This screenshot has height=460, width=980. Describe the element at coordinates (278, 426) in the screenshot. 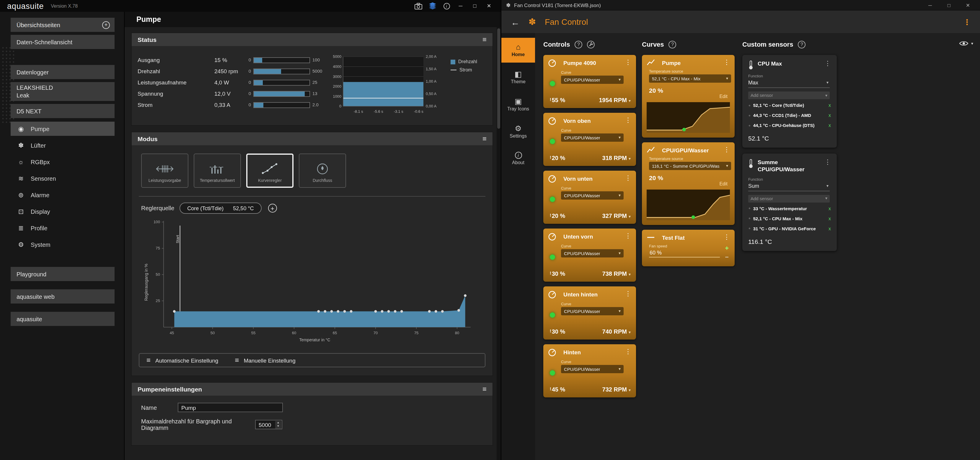

I see `spinner-down-icon: ▾` at that location.